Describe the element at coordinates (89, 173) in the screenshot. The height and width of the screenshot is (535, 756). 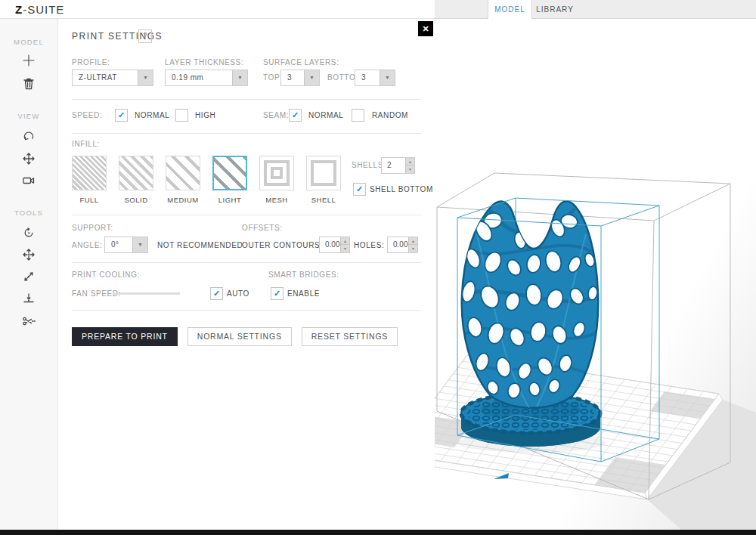
I see `infill-swatch-full` at that location.